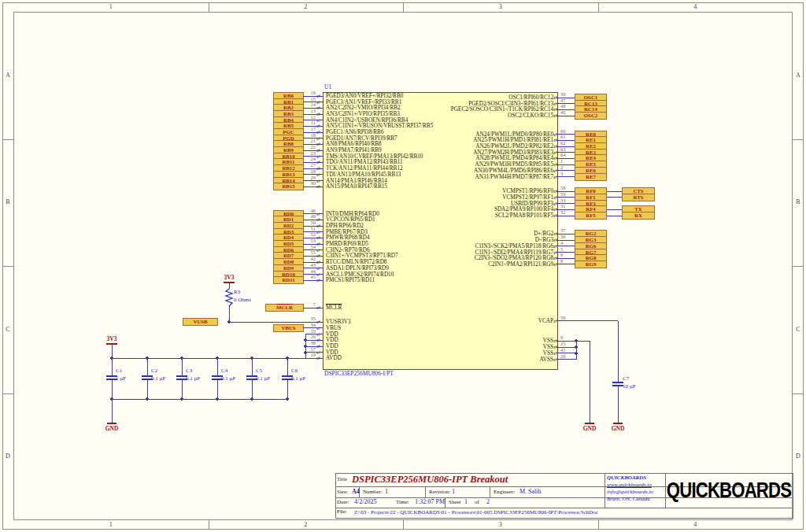 Image resolution: width=806 pixels, height=532 pixels. Describe the element at coordinates (200, 322) in the screenshot. I see `port-vusb: VUSB` at that location.